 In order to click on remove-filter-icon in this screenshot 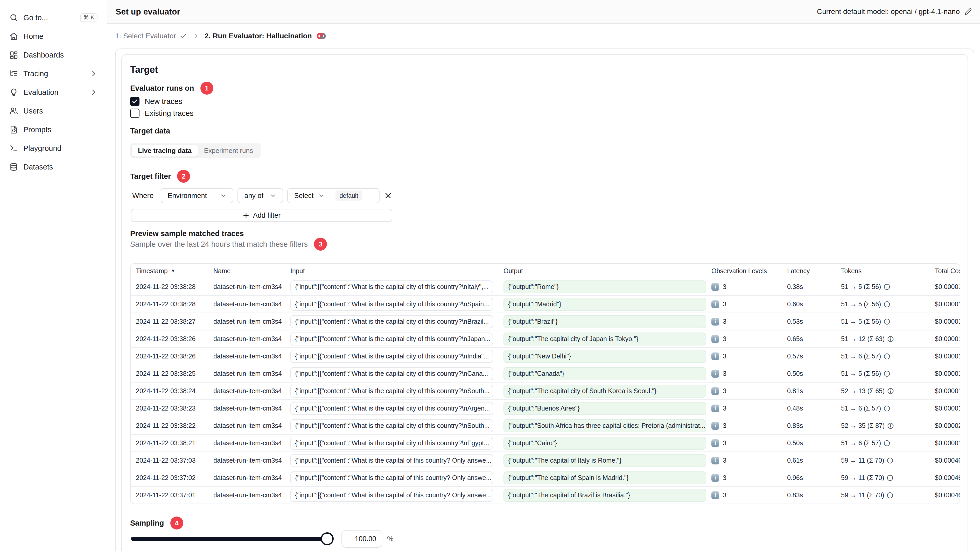, I will do `click(388, 195)`.